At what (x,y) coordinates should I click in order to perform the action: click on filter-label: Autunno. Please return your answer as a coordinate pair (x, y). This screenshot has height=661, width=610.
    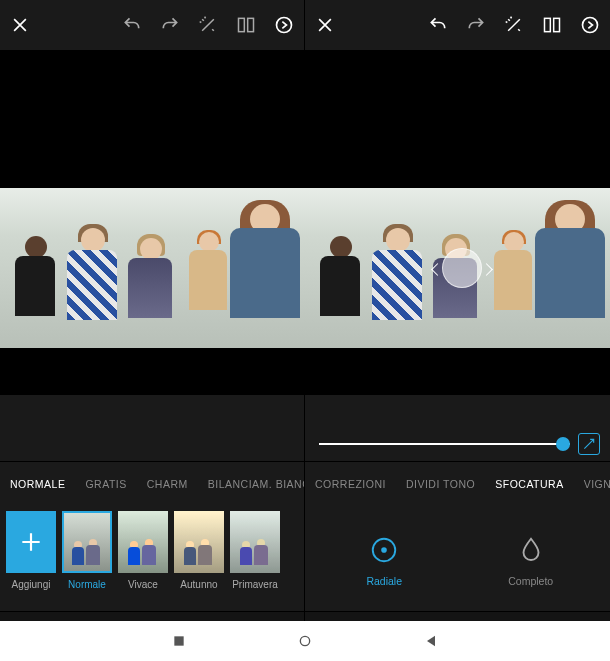
    Looking at the image, I should click on (198, 584).